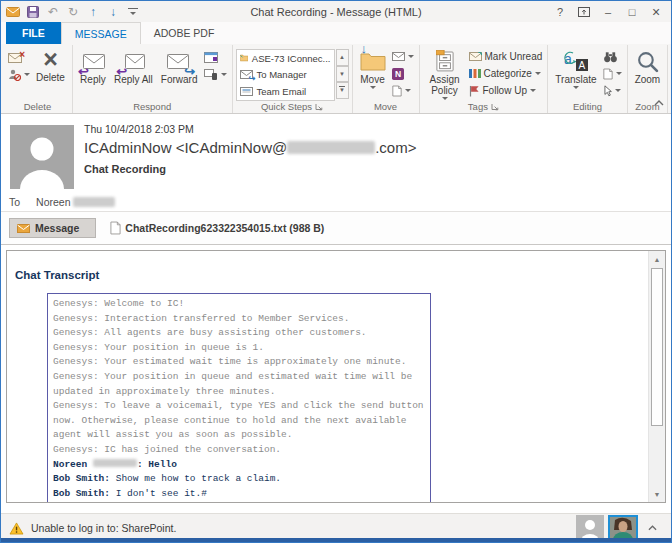 The width and height of the screenshot is (672, 543). What do you see at coordinates (217, 228) in the screenshot?
I see `attachment-item: ChatRecording623322354015.txt (988 B)` at bounding box center [217, 228].